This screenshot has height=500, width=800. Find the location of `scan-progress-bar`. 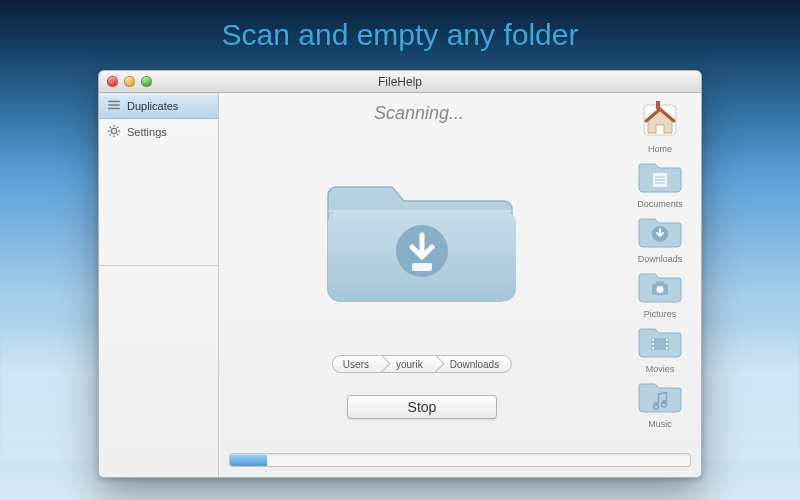

scan-progress-bar is located at coordinates (460, 460).